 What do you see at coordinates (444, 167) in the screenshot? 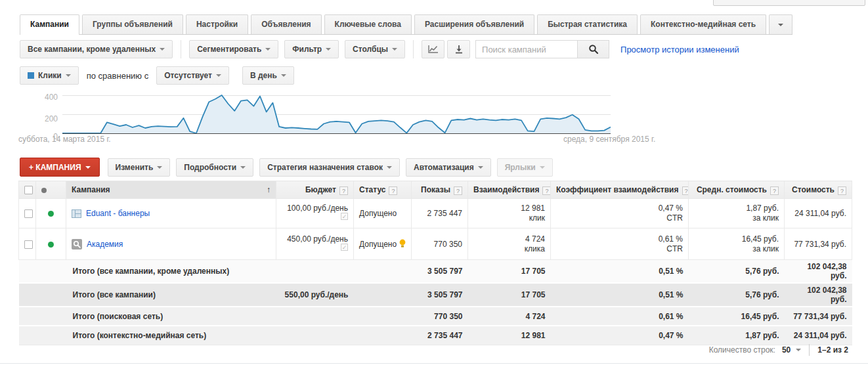
I see `automation-label: Автоматизация` at bounding box center [444, 167].